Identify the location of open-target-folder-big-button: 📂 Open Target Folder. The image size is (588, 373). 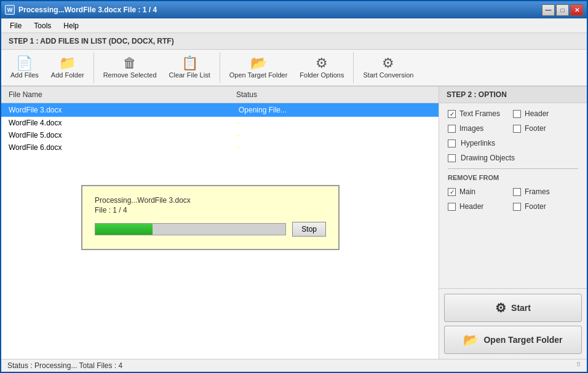
(513, 340).